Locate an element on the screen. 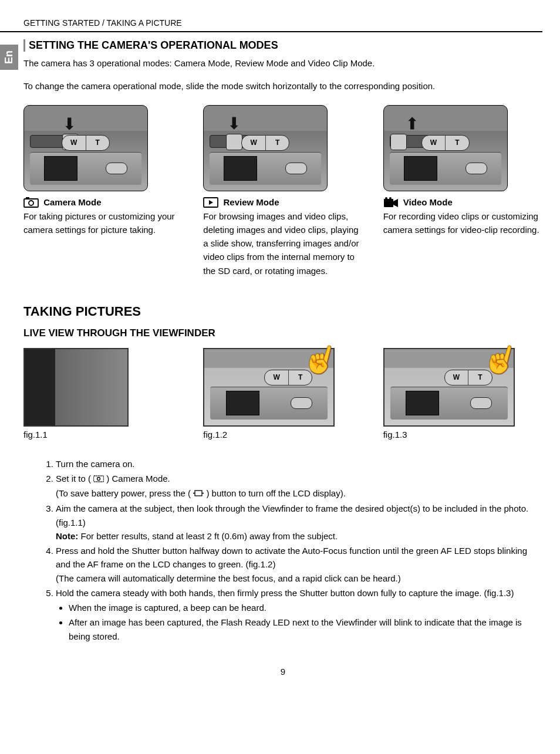 The height and width of the screenshot is (754, 560). section-heading-taking-pictures: TAKING PICTURES is located at coordinates (283, 312).